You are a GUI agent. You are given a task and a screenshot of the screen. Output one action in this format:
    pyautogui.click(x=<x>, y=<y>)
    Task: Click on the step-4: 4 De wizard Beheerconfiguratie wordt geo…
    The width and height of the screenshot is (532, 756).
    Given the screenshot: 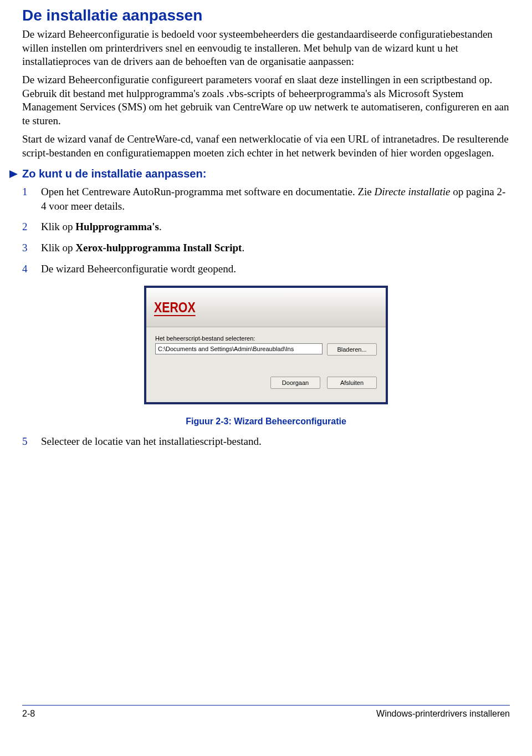 What is the action you would take?
    pyautogui.click(x=266, y=269)
    